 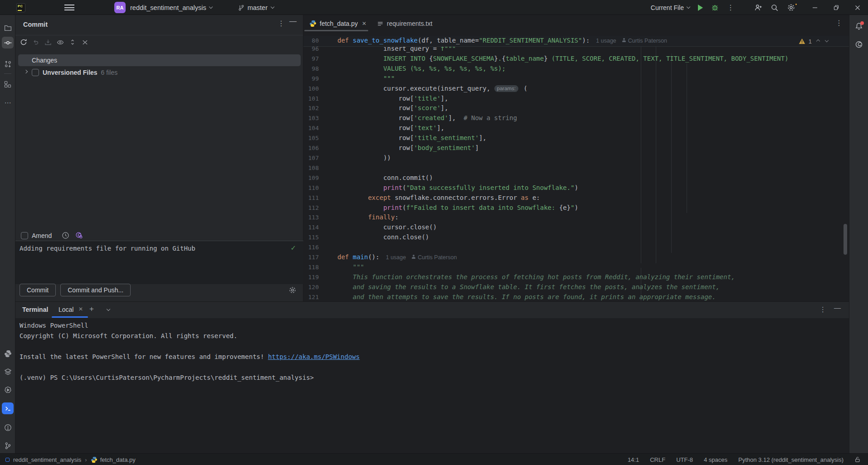 What do you see at coordinates (95, 290) in the screenshot?
I see `commit-and-push-button: Commit and Push...` at bounding box center [95, 290].